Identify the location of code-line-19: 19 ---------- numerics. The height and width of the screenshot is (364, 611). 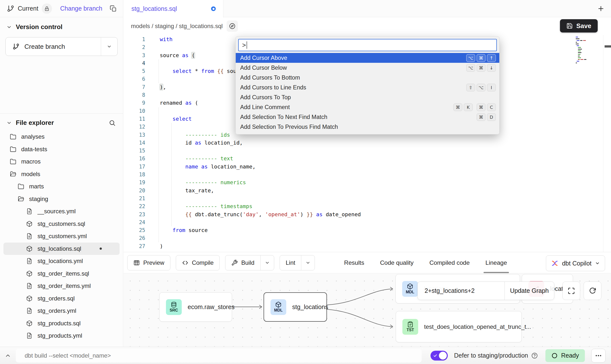
(367, 182).